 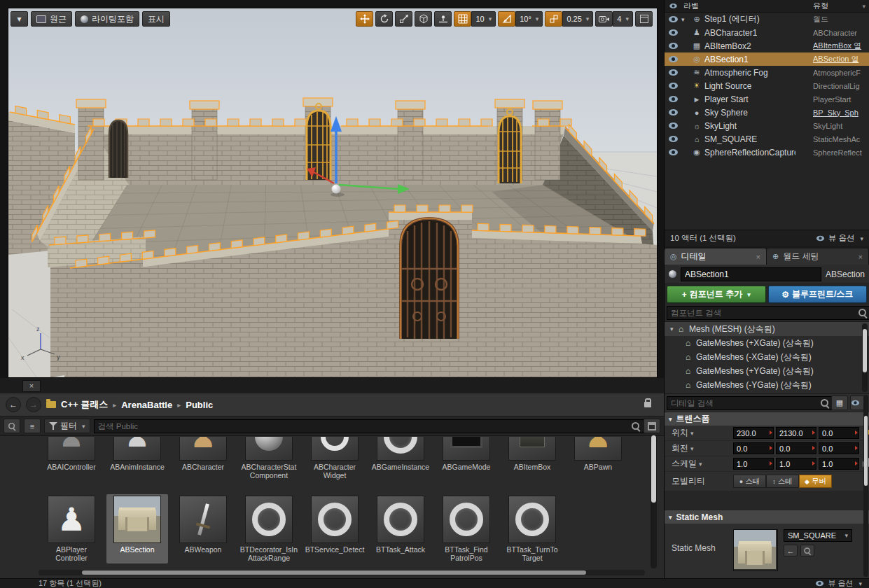 I want to click on component-row: ⌂GateMeshes (+YGate) (상속됨), so click(x=767, y=371).